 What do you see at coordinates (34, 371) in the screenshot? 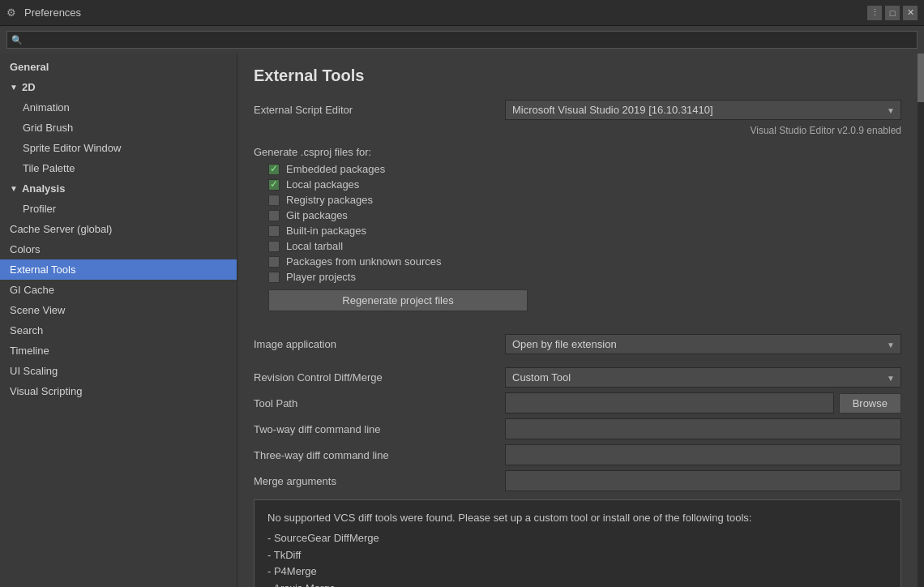
I see `sidebar-label-ui-scaling: UI Scaling` at bounding box center [34, 371].